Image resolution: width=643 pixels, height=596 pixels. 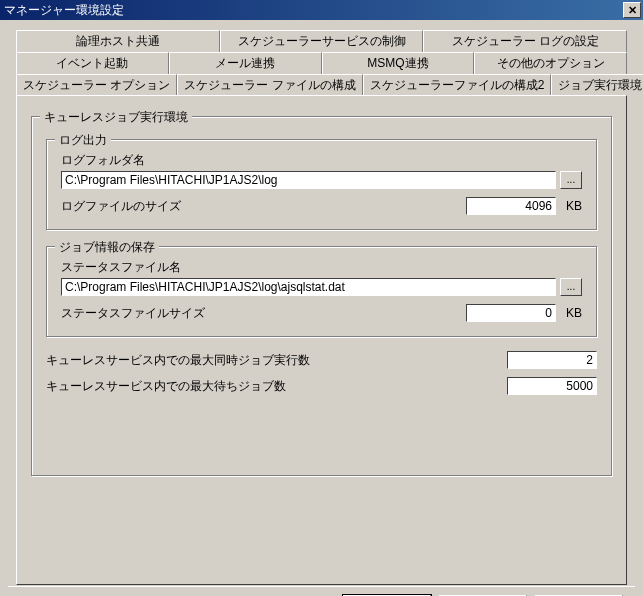 I want to click on log-size-input, so click(x=511, y=206).